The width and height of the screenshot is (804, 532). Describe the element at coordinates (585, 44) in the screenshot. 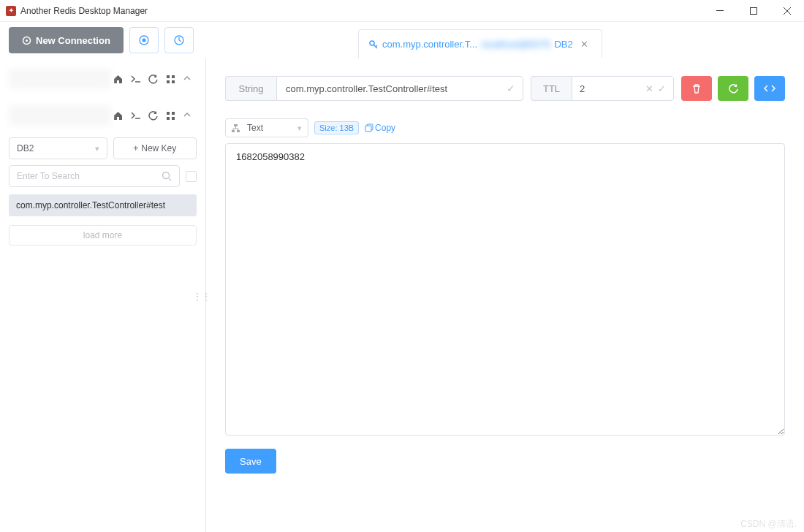

I see `tab-close-icon: ✕` at that location.